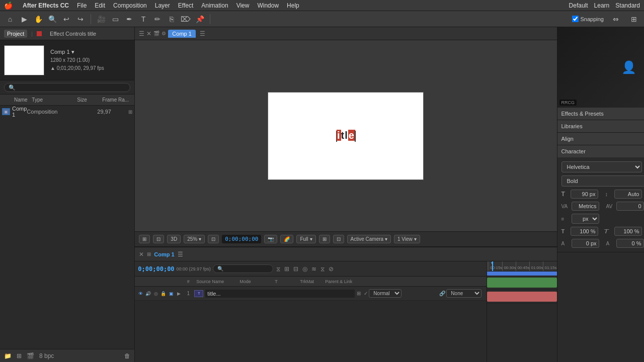 The height and width of the screenshot is (362, 644). I want to click on character-header: Character ☰, so click(601, 151).